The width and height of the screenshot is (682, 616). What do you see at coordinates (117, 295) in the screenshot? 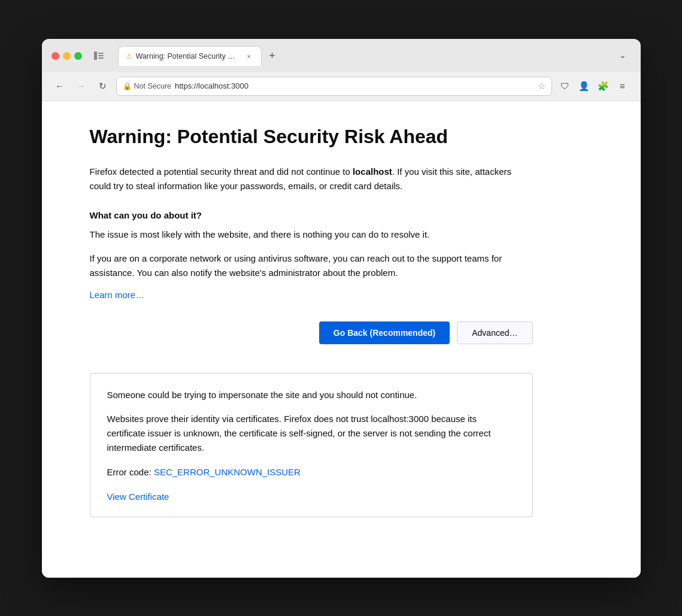
I see `learn-more-link: Learn more…` at bounding box center [117, 295].